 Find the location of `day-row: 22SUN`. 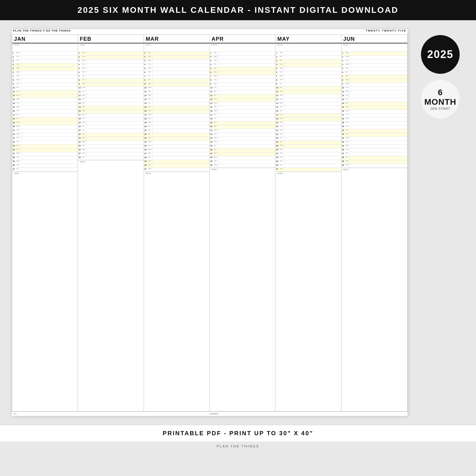

day-row: 22SUN is located at coordinates (374, 135).